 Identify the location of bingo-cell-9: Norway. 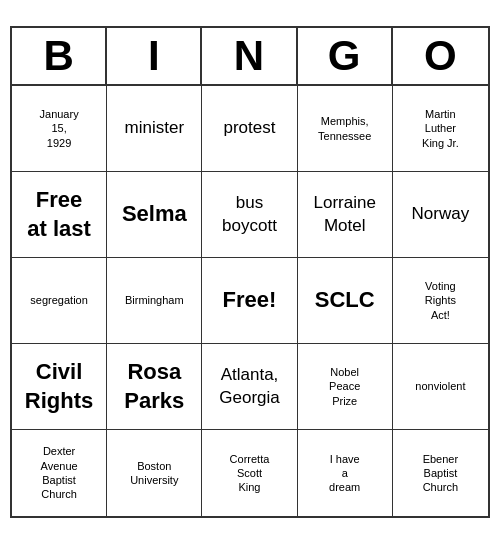
(440, 215).